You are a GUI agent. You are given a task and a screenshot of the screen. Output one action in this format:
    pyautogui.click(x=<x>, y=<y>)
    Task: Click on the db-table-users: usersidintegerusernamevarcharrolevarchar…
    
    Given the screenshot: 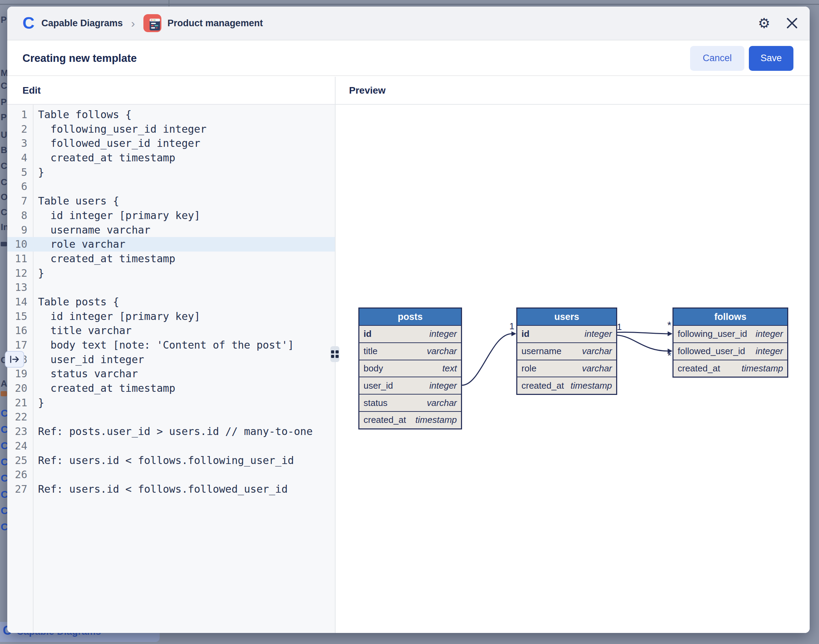 What is the action you would take?
    pyautogui.click(x=567, y=351)
    